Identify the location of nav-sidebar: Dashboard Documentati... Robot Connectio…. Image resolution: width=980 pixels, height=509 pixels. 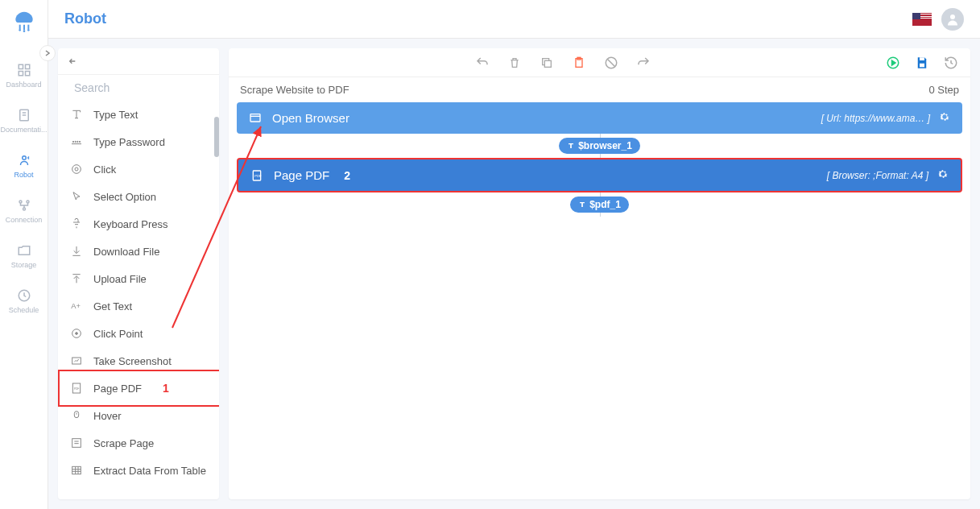
(24, 254).